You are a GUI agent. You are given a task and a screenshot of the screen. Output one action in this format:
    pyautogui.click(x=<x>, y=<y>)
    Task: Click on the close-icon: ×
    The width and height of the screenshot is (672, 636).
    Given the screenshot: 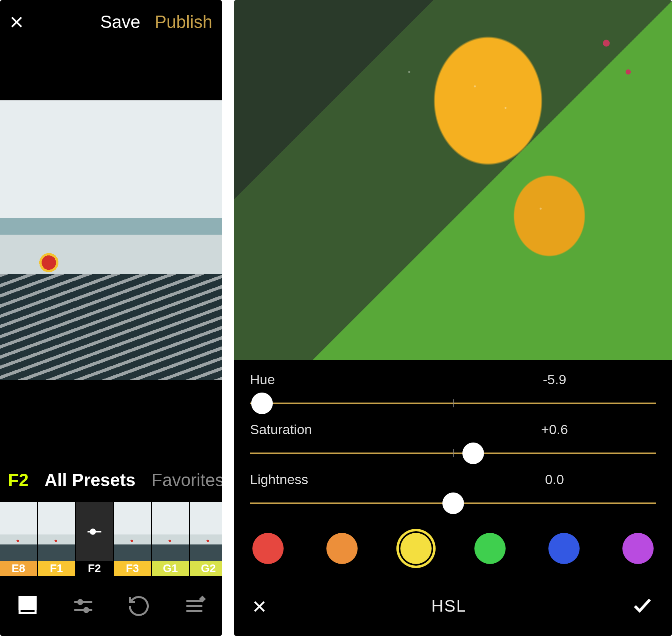 What is the action you would take?
    pyautogui.click(x=17, y=22)
    